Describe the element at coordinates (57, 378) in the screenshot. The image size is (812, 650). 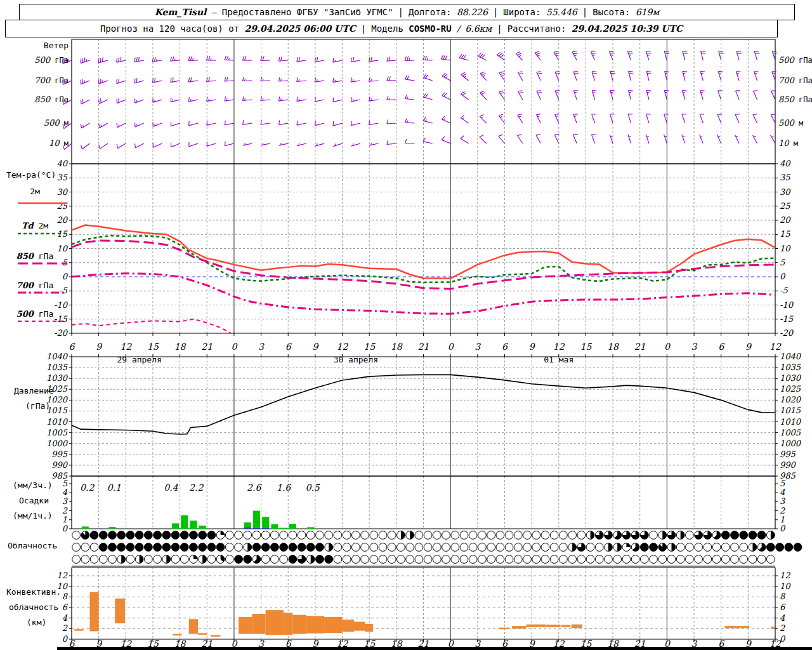
I see `svg-text: 1030` at that location.